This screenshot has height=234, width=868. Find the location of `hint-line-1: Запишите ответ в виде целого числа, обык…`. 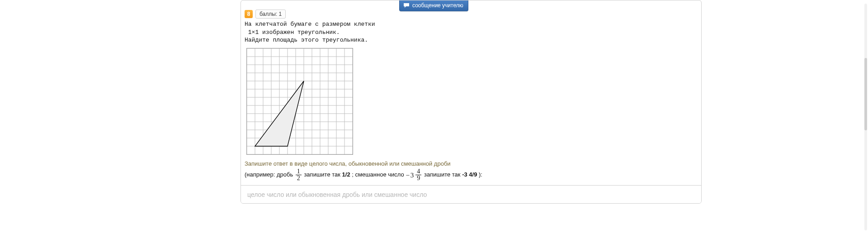

hint-line-1: Запишите ответ в виде целого числа, обык… is located at coordinates (471, 164).